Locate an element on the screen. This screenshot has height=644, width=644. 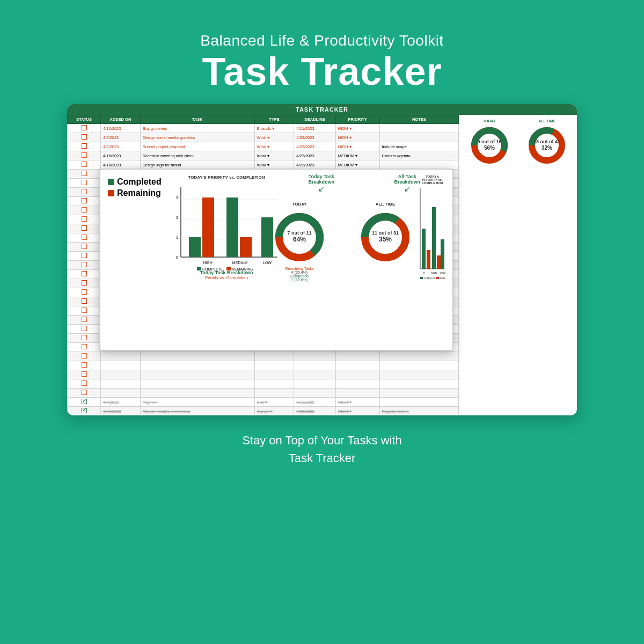
page-header: Balanced Life & Productivity Toolkit Tas… is located at coordinates (322, 52).